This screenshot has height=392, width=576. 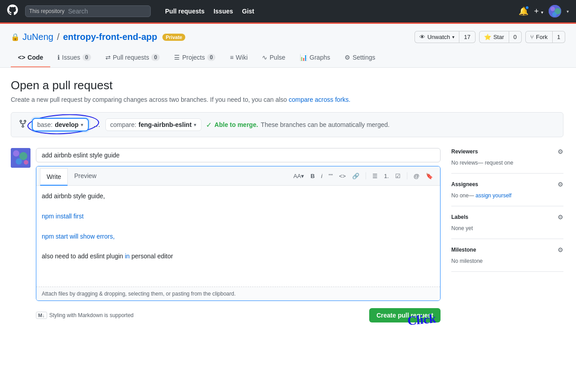 What do you see at coordinates (460, 217) in the screenshot?
I see `labels-title: Labels` at bounding box center [460, 217].